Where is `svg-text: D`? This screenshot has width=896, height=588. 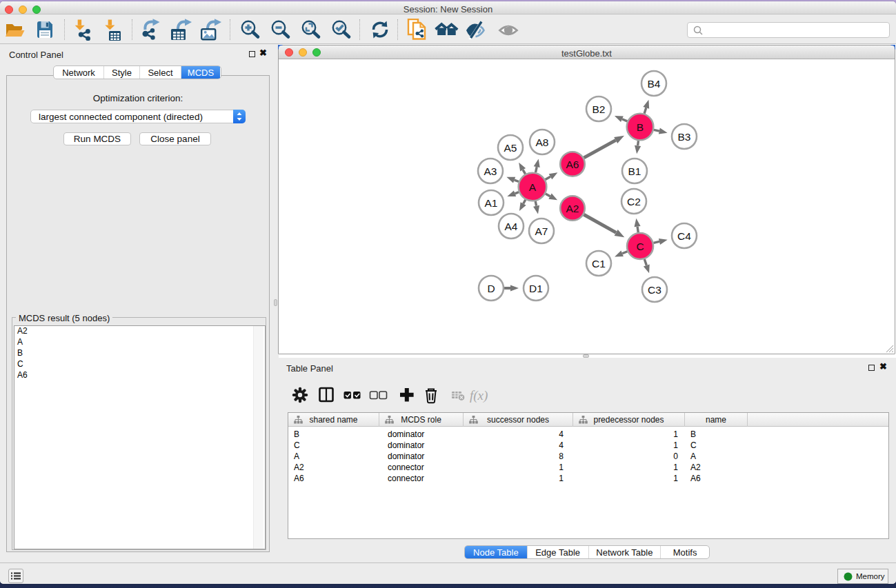 svg-text: D is located at coordinates (491, 288).